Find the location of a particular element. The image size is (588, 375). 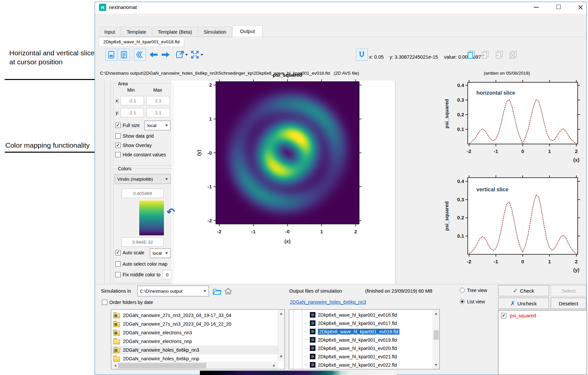

scroll-right-icon is located at coordinates (275, 366).